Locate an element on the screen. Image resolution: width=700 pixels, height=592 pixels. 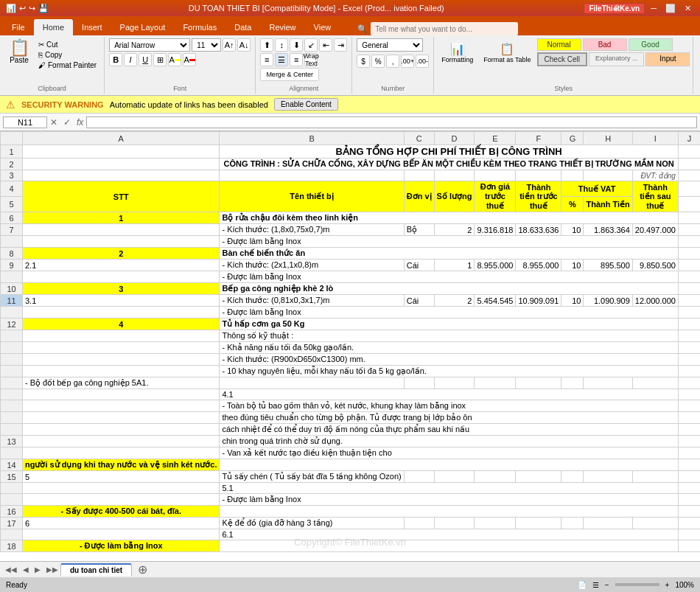
increase-decimal-button: .00+ is located at coordinates (407, 61).